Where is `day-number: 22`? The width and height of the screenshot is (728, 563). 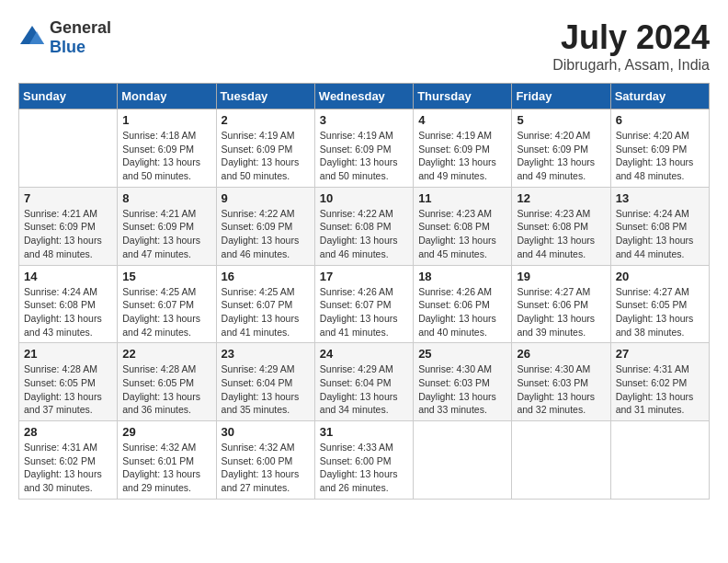 day-number: 22 is located at coordinates (166, 353).